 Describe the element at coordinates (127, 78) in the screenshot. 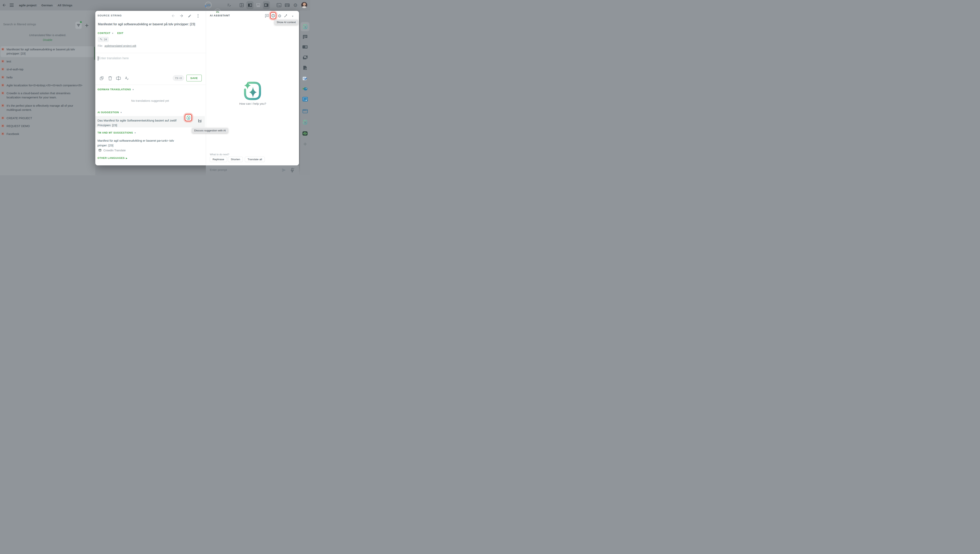

I see `spellcheck-button` at that location.